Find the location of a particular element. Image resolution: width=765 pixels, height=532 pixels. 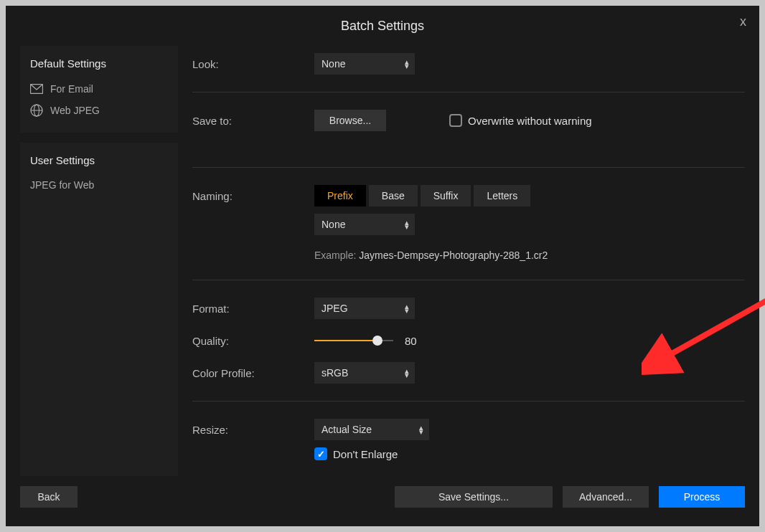

look-value: None is located at coordinates (333, 64).